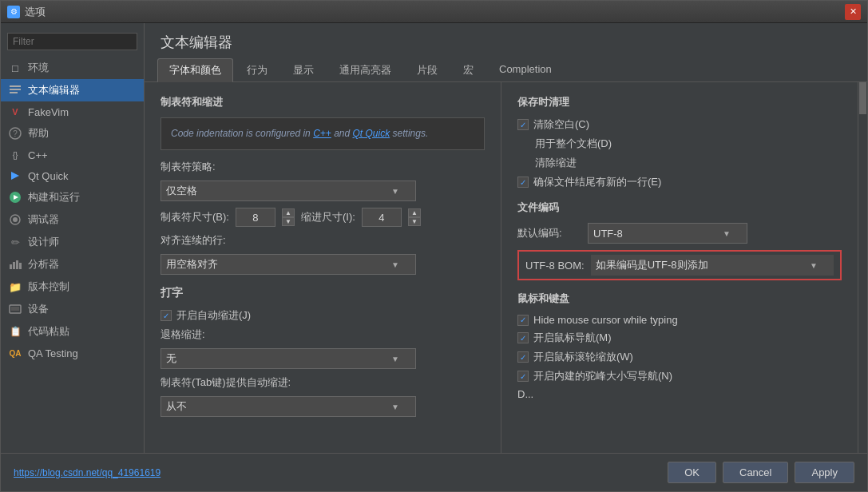  I want to click on cpp-link: C++, so click(323, 133).